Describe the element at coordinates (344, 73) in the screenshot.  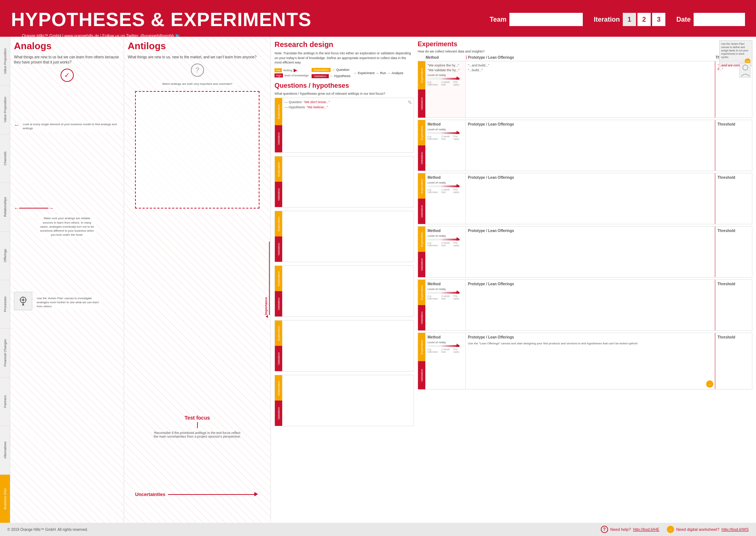
I see `exp-val-diagram: low Antilog high level of knowledge Expl…` at that location.